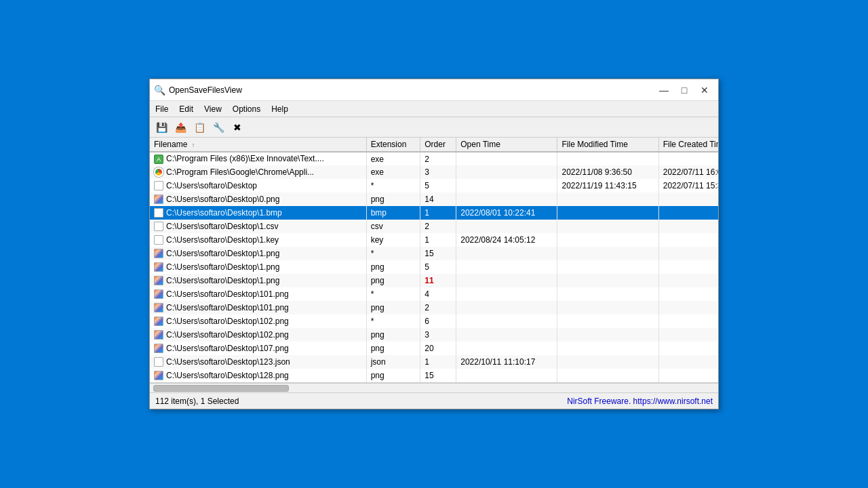 The image size is (868, 488). I want to click on cell-filename: C:\Users\softaro\Desktop, so click(258, 186).